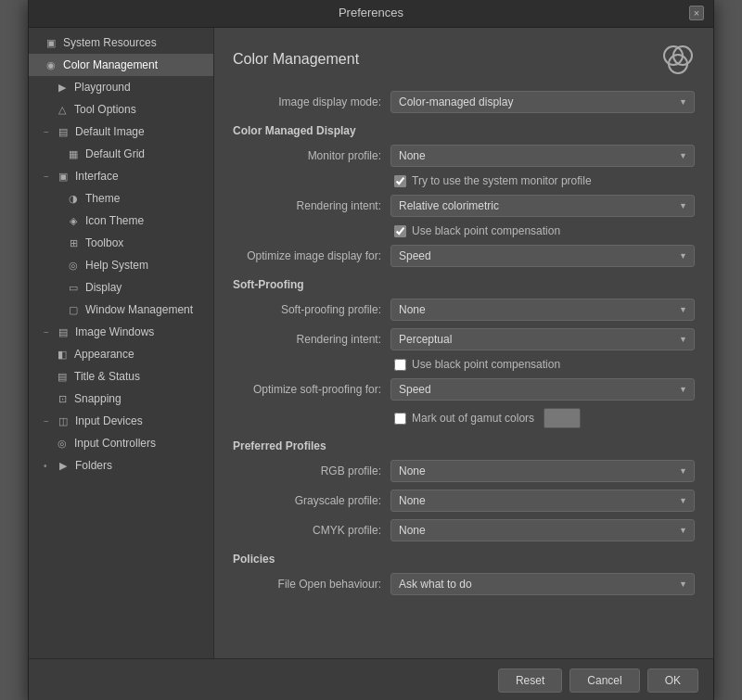 Image resolution: width=742 pixels, height=700 pixels. What do you see at coordinates (63, 176) in the screenshot?
I see `interface-icon: ▣` at bounding box center [63, 176].